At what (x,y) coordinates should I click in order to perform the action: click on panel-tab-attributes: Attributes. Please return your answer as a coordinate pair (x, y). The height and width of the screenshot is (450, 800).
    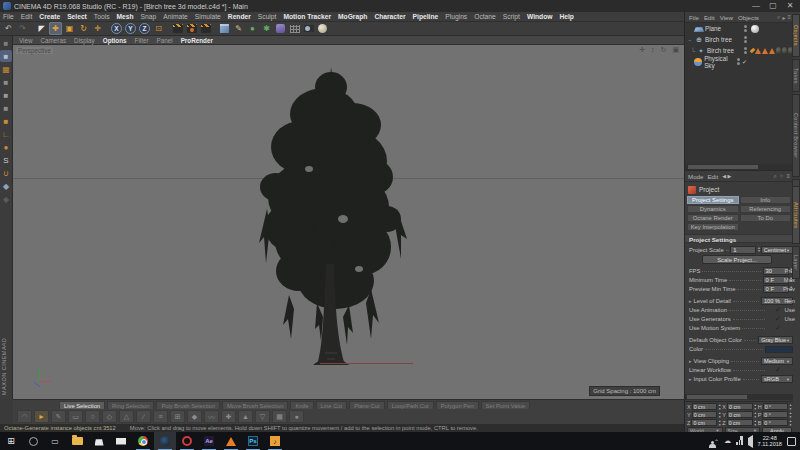
    Looking at the image, I should click on (796, 215).